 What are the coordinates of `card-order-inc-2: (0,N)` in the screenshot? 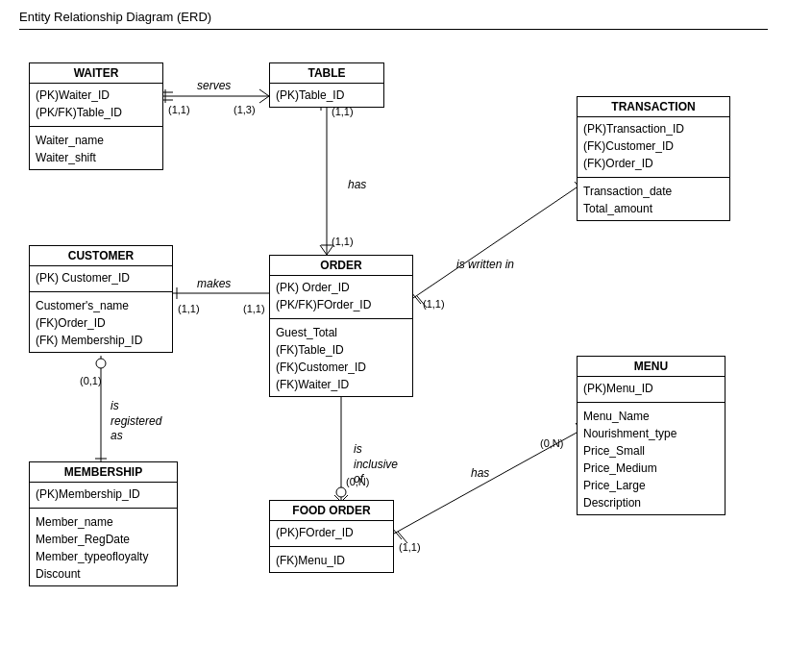 It's located at (357, 482).